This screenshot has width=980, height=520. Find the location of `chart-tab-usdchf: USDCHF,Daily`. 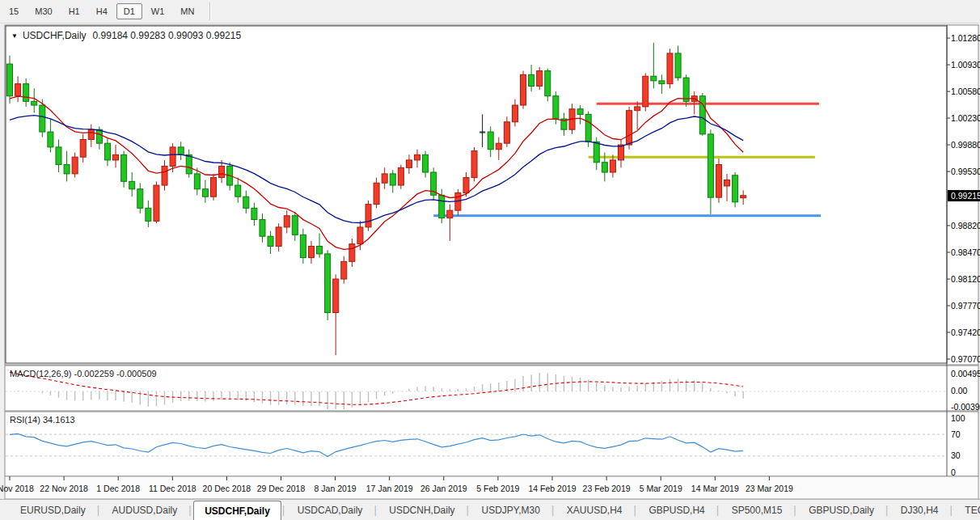

chart-tab-usdchf: USDCHF,Daily is located at coordinates (238, 510).